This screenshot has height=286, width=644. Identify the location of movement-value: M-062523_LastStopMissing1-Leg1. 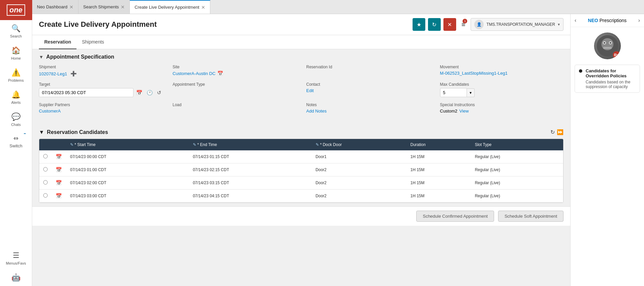
(502, 73).